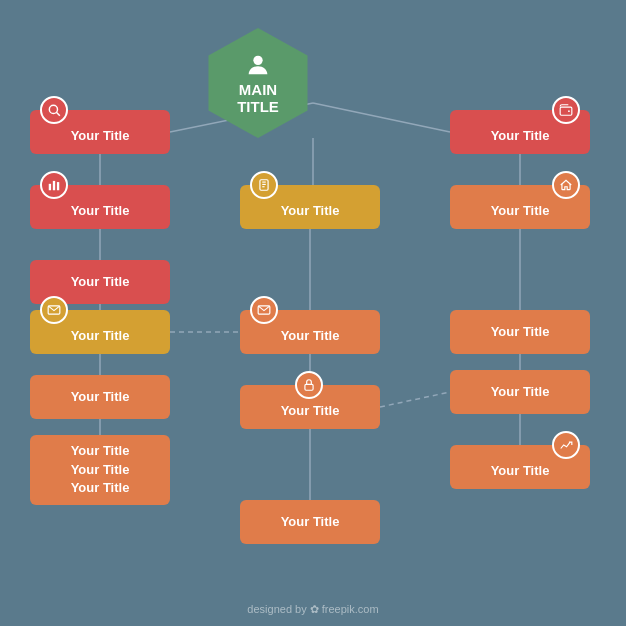  Describe the element at coordinates (310, 332) in the screenshot. I see `node-n8: Your Title` at that location.